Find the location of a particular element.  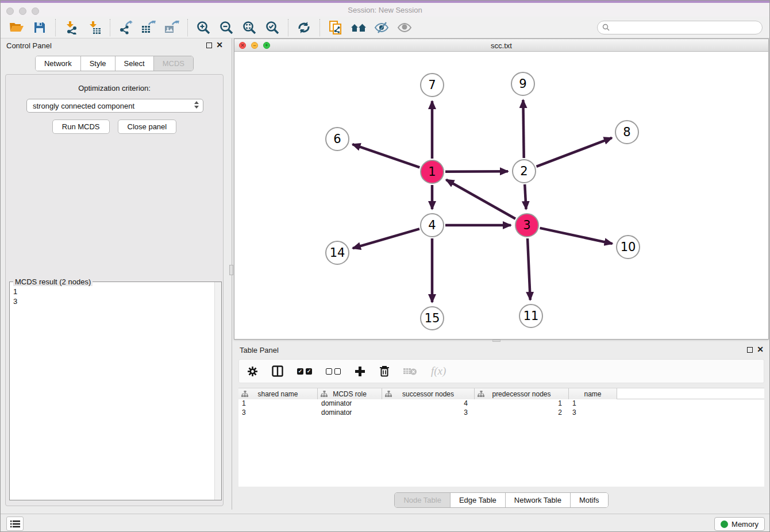

delete-column-icon is located at coordinates (384, 371).